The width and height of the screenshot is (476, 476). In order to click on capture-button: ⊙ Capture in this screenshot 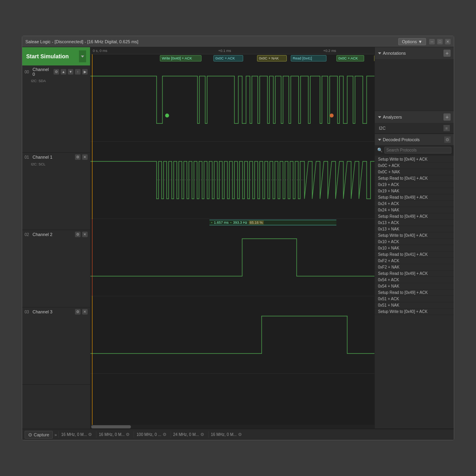, I will do `click(39, 435)`.